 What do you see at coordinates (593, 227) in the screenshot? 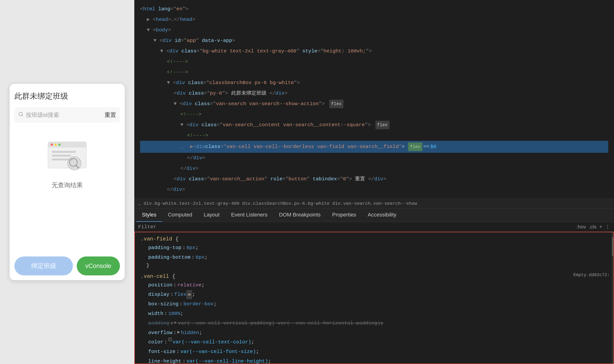
I see `filter-controls: :hov .cls + ⋮` at bounding box center [593, 227].